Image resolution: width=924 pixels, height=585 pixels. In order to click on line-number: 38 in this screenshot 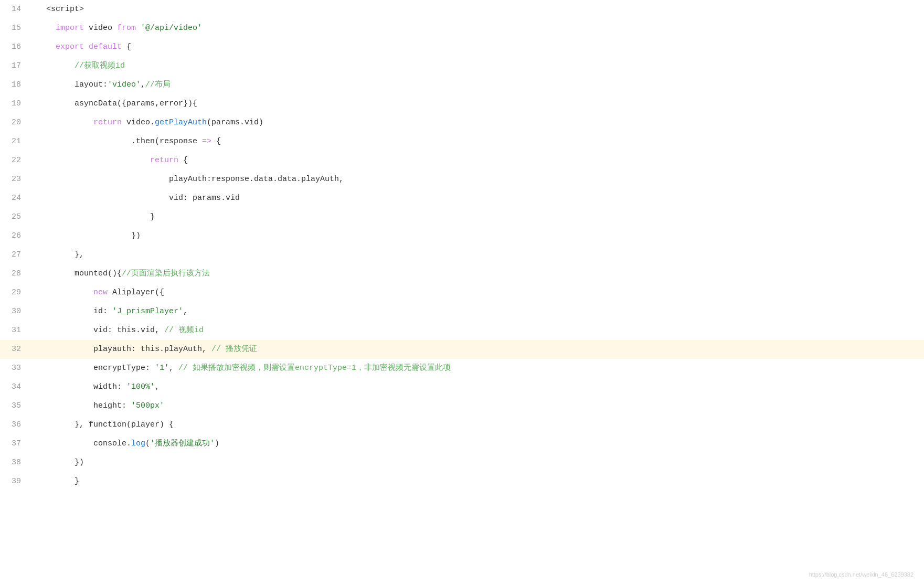, I will do `click(16, 463)`.